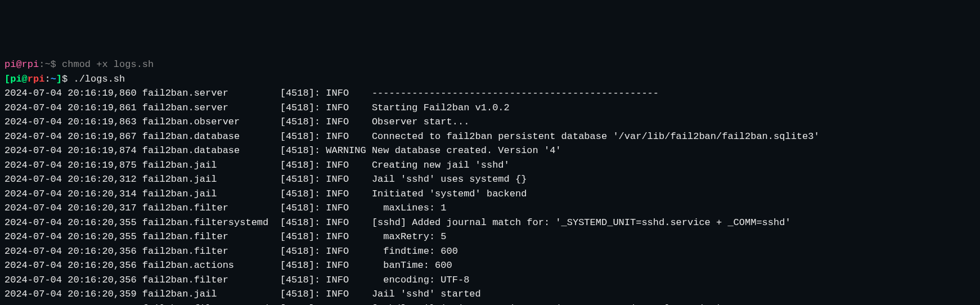 The image size is (980, 305). I want to click on prompt-dollar: $, so click(65, 79).